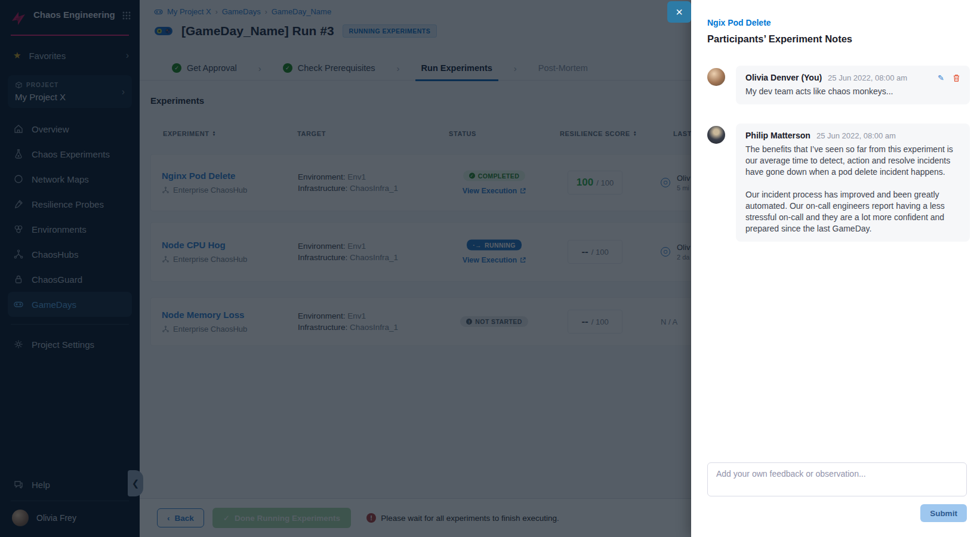  Describe the element at coordinates (853, 85) in the screenshot. I see `note-card: Olivia Denver (You) 25 Jun 2022, 08:00 a…` at that location.